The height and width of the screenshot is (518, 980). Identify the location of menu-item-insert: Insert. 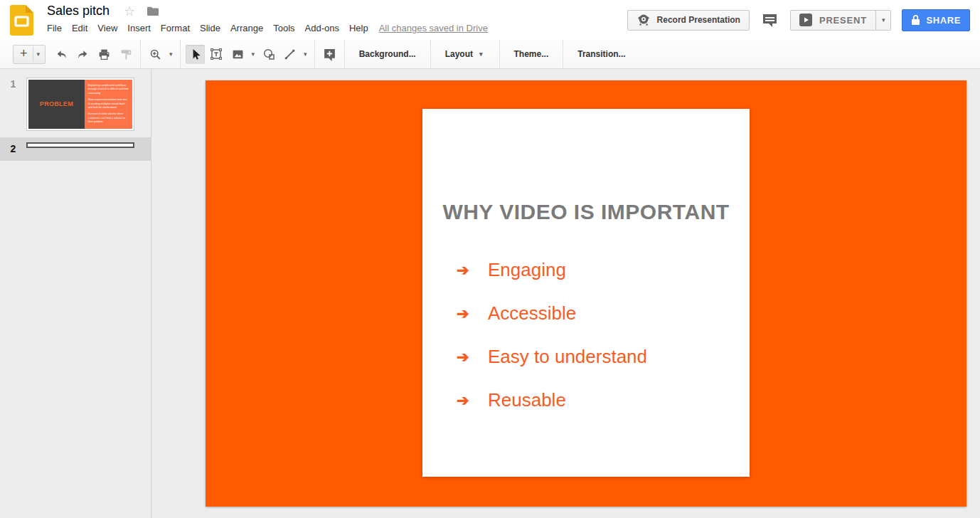
(139, 28).